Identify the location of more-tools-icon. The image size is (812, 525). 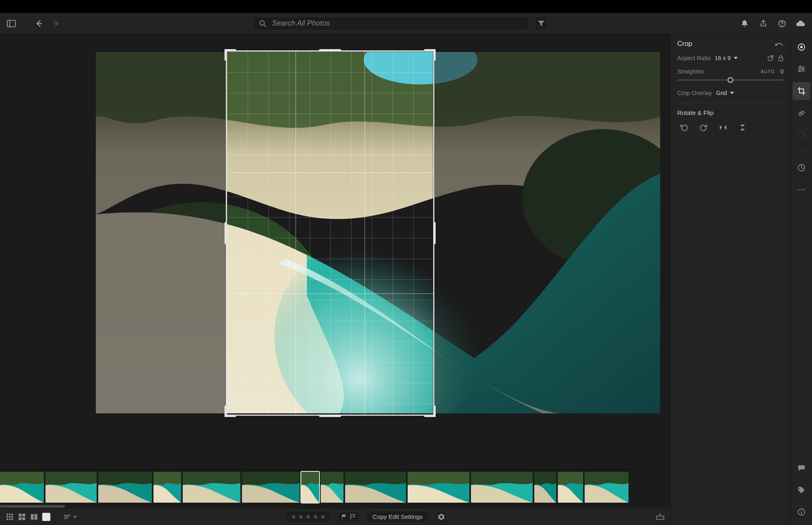
(801, 190).